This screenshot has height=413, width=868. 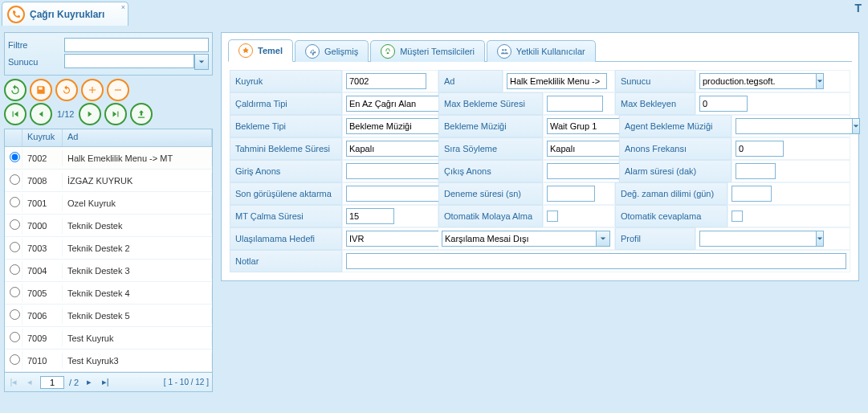 I want to click on detail-tabs: Temel Gelişmiş Müşteri Temsilcileri Yetk…, so click(x=540, y=50).